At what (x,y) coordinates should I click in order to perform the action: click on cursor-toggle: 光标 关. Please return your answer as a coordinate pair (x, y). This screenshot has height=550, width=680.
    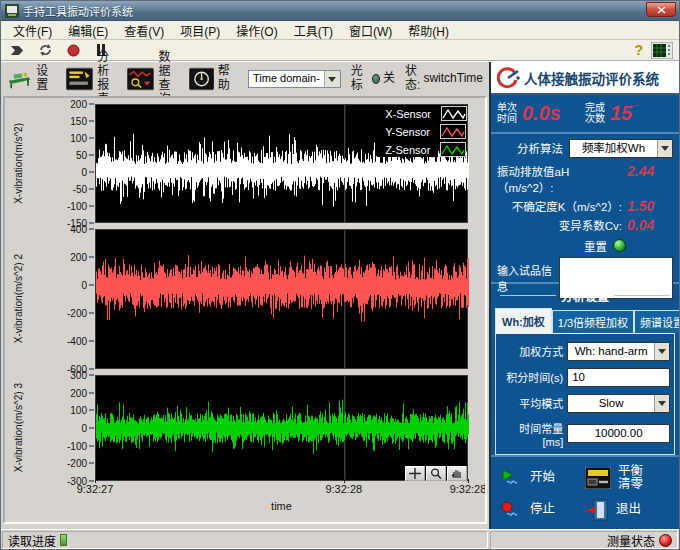
    Looking at the image, I should click on (373, 79).